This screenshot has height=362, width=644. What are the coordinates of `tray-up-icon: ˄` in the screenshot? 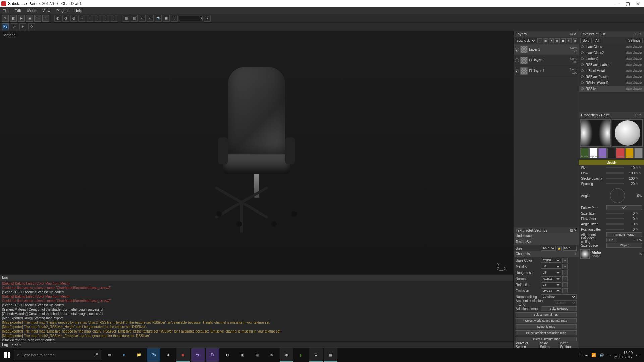 It's located at (580, 355).